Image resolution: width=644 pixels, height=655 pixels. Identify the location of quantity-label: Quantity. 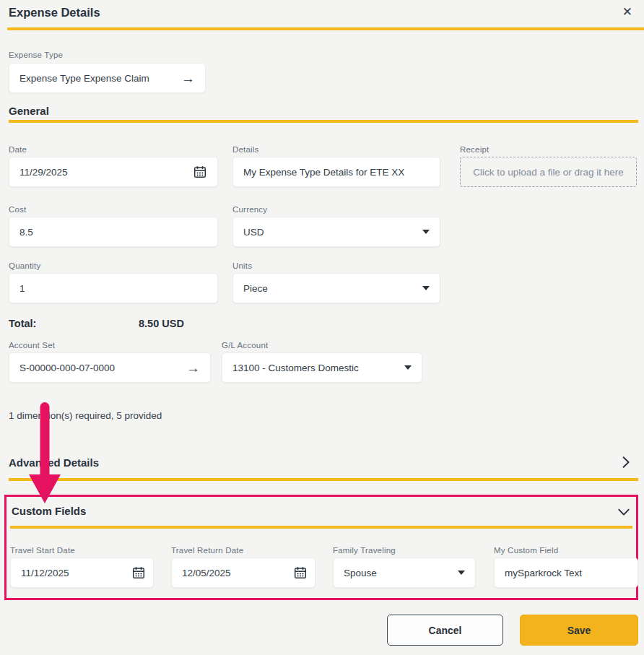
(25, 266).